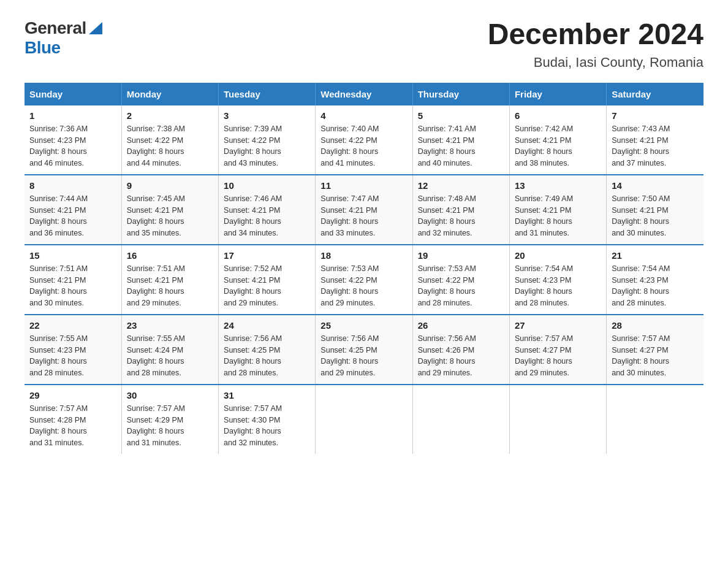 This screenshot has width=728, height=563. What do you see at coordinates (364, 140) in the screenshot?
I see `table-row: 4 Sunrise: 7:40 AM Sunset: 4:22 PM Dayli…` at bounding box center [364, 140].